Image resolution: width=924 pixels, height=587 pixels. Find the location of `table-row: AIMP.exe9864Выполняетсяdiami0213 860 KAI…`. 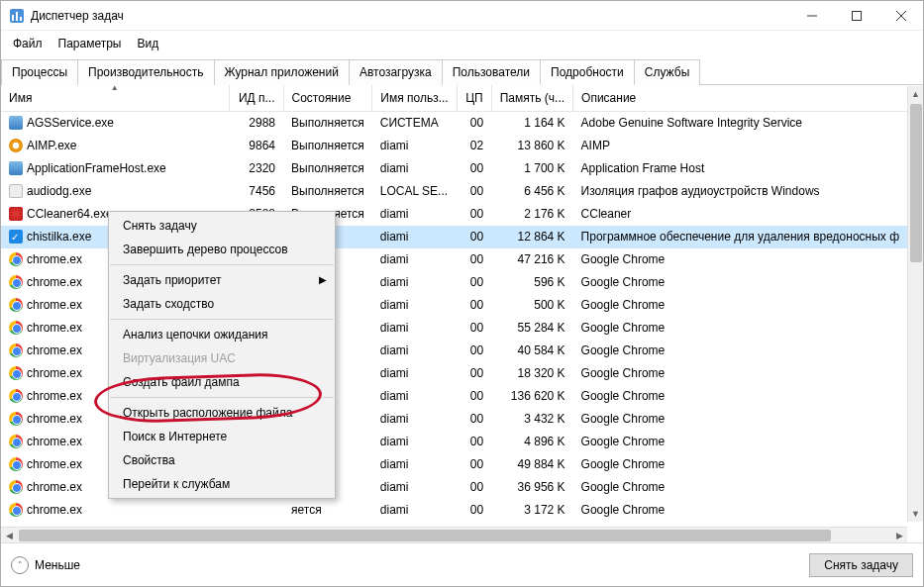

table-row: AIMP.exe9864Выполняетсяdiami0213 860 KAI… is located at coordinates (462, 147).